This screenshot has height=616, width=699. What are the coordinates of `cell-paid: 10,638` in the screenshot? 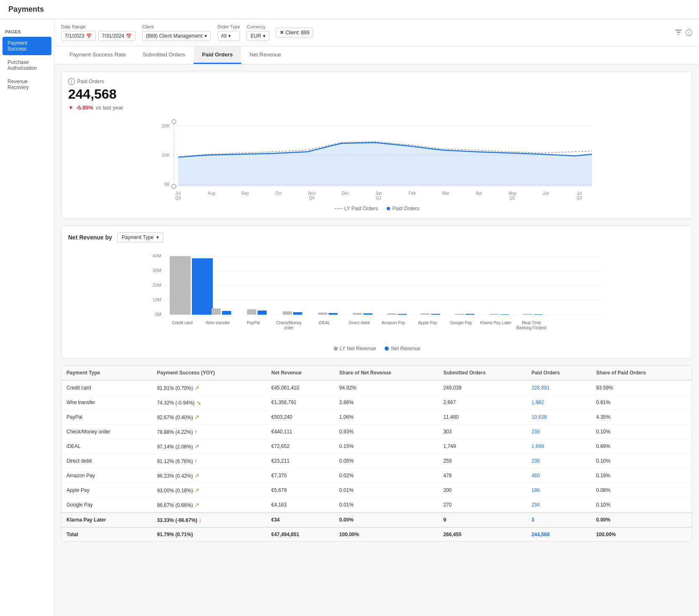 It's located at (559, 417).